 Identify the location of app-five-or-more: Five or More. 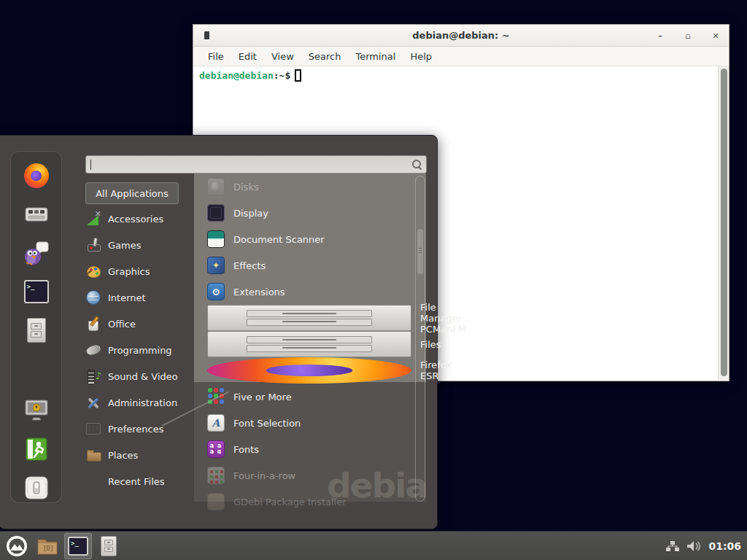
(309, 397).